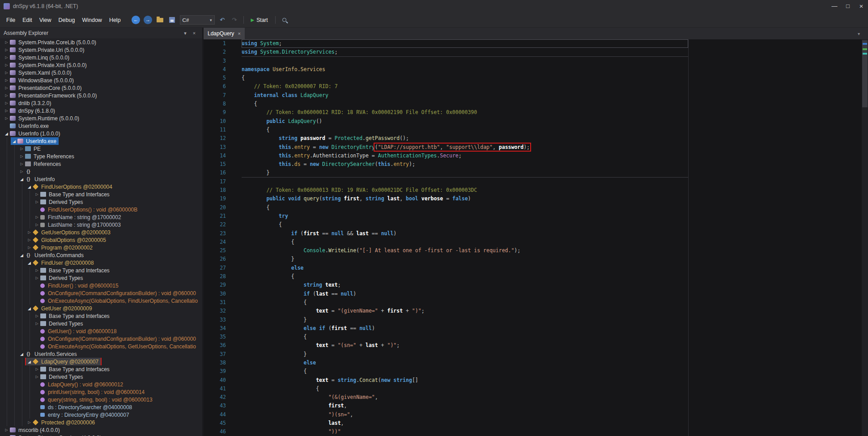  Describe the element at coordinates (101, 309) in the screenshot. I see `tree-item: ◢GetUser @02000009` at that location.